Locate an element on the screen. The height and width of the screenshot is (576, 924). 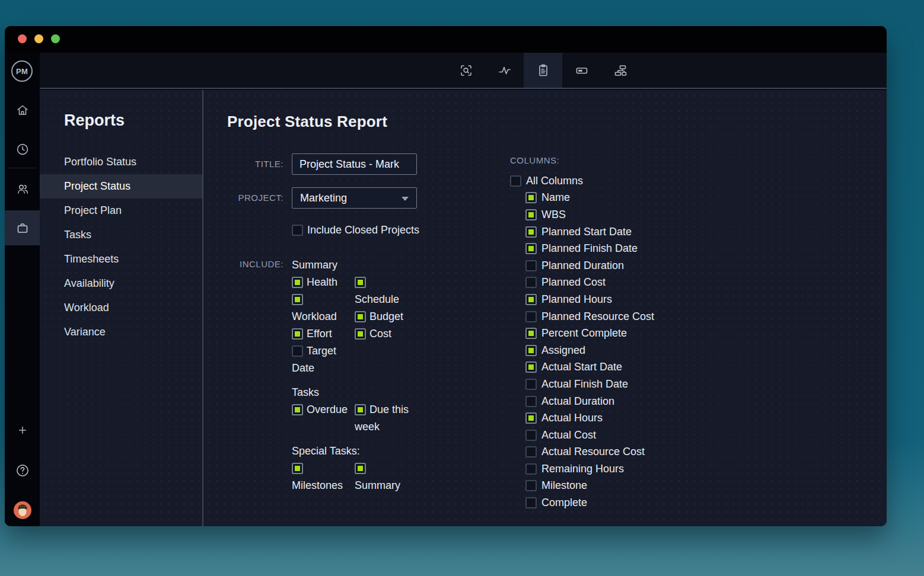
column-checkbox-row: Percent Complete is located at coordinates (590, 333).